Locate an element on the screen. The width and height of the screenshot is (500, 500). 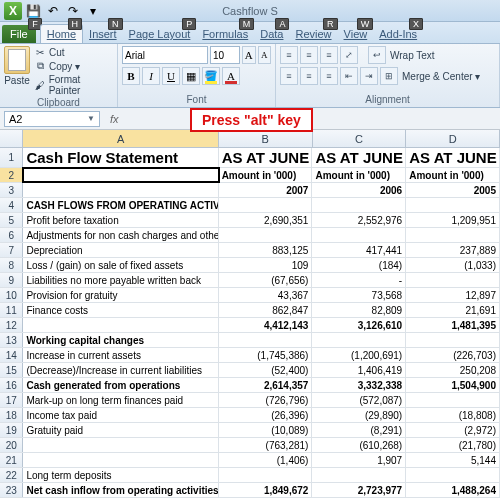
cell: (1,745,386) is located at coordinates (266, 355).